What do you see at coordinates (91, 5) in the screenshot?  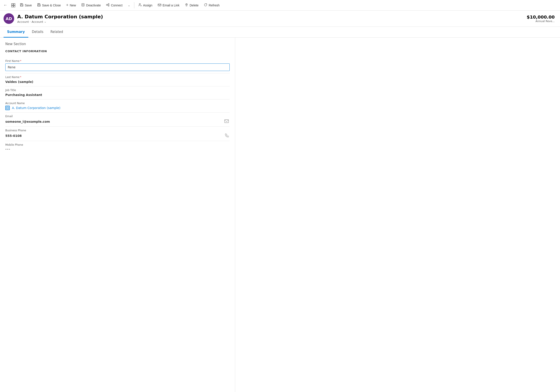 I see `deactivate-button: Deactivate` at bounding box center [91, 5].